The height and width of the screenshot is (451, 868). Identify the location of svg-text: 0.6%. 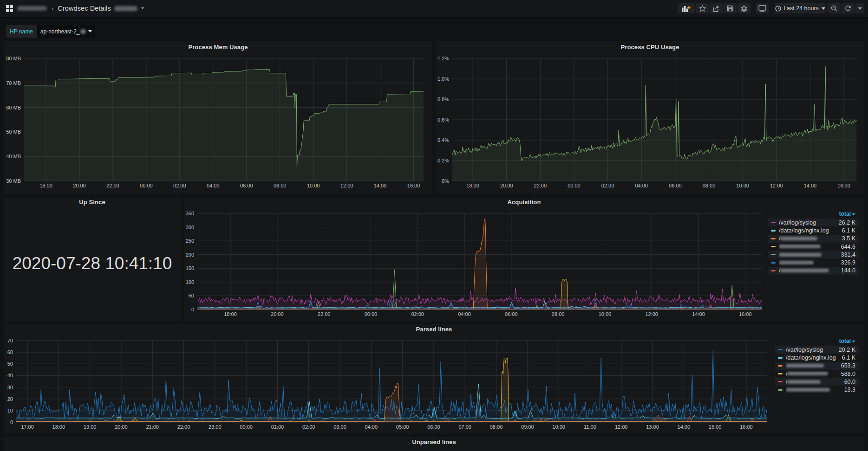
(443, 120).